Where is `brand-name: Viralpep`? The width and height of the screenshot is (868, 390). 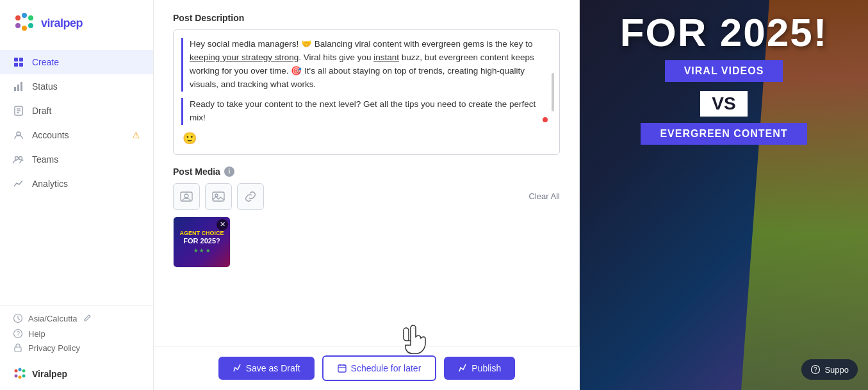 brand-name: Viralpep is located at coordinates (50, 374).